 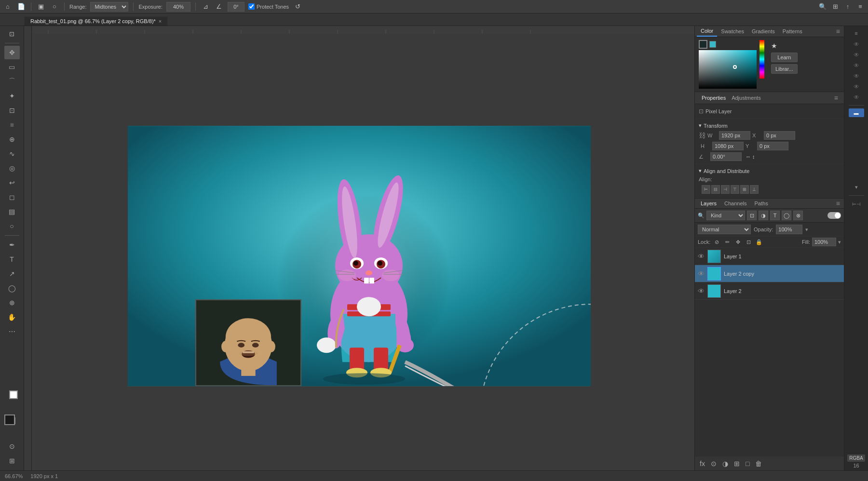 What do you see at coordinates (779, 135) in the screenshot?
I see `x-input` at bounding box center [779, 135].